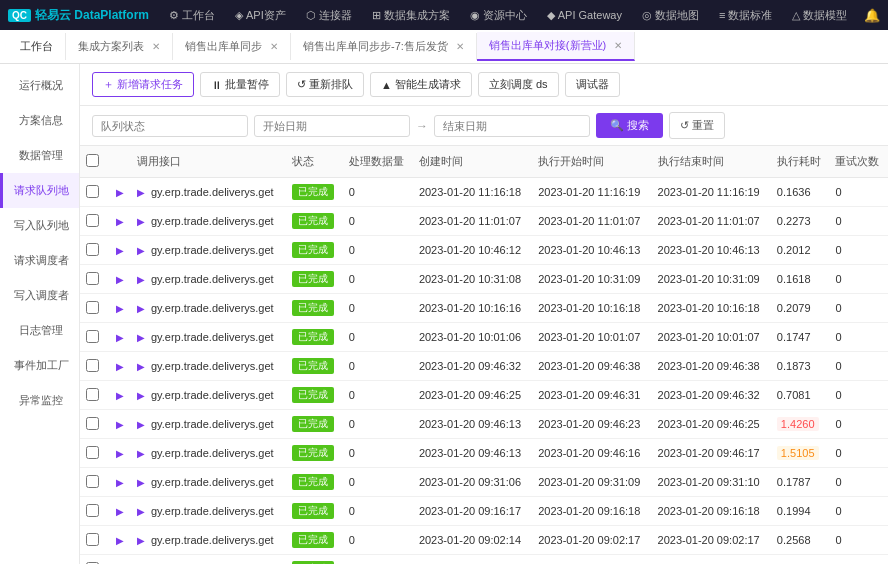  What do you see at coordinates (143, 84) in the screenshot?
I see `new-request-button: ＋ 新增请求任务` at bounding box center [143, 84].